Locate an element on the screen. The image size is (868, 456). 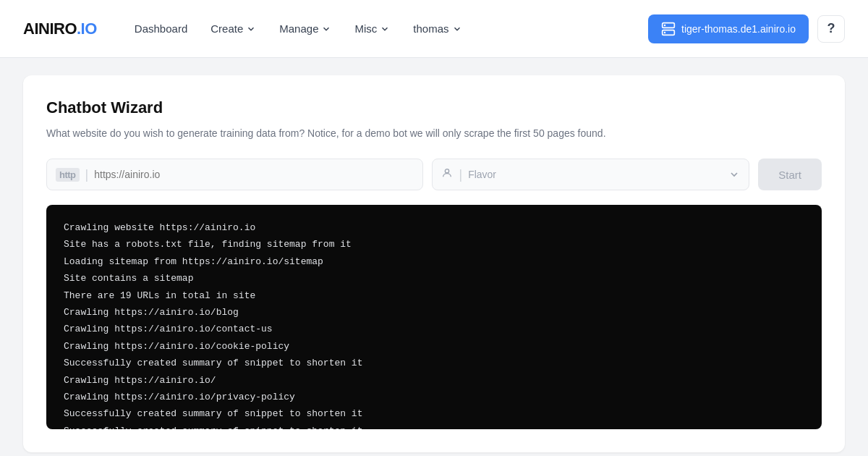
logo-dot: .IO is located at coordinates (87, 29).